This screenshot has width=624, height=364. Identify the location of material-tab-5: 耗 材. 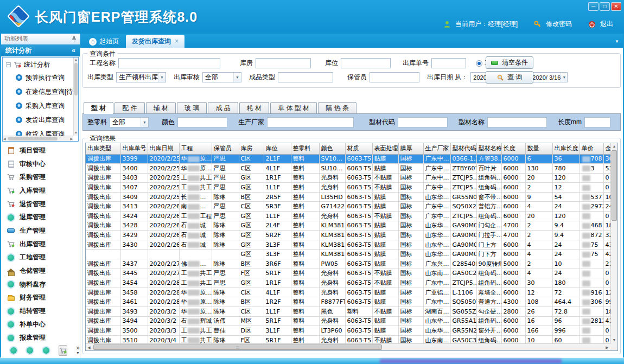
(254, 107).